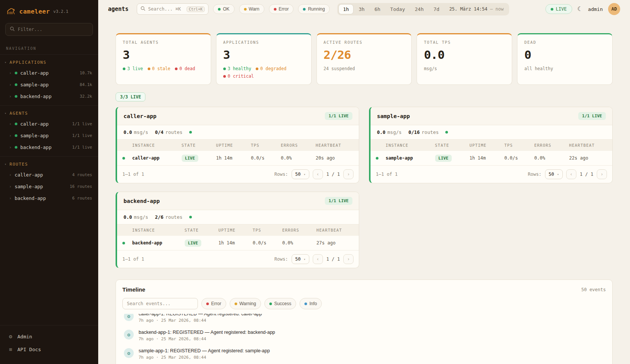 Image resolution: width=630 pixels, height=364 pixels. What do you see at coordinates (49, 131) in the screenshot?
I see `sidebar-section-agents: ▾ AGENTS › caller-app 1/1 live › sample-…` at bounding box center [49, 131].